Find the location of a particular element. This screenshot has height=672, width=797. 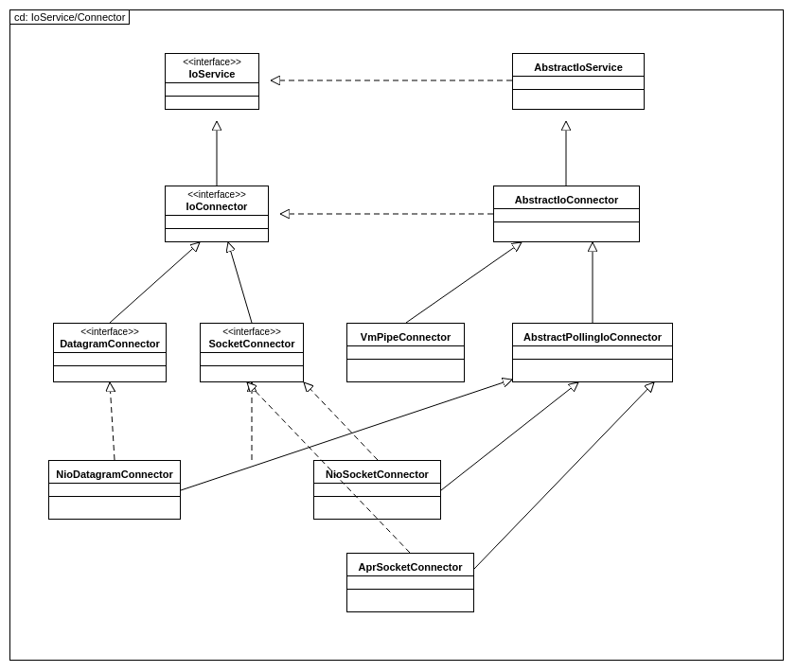

divider1-SocketConnector is located at coordinates (252, 359).